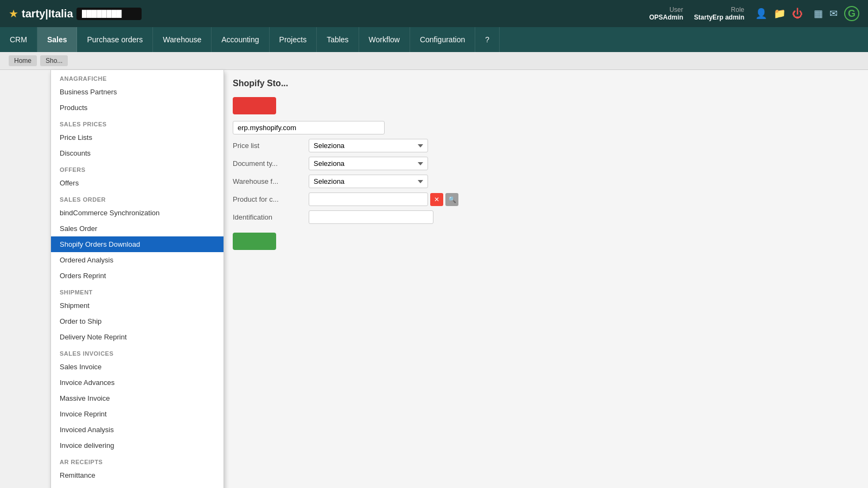 Image resolution: width=868 pixels, height=488 pixels. What do you see at coordinates (75, 14) in the screenshot?
I see `logo: ★ tarty|Italia` at bounding box center [75, 14].